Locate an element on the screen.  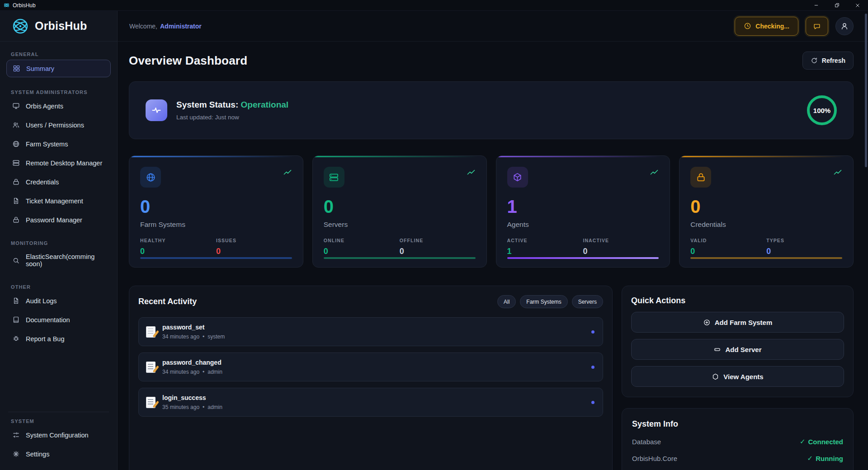
activity-row: password_set 34 minutes ago • system is located at coordinates (371, 332).